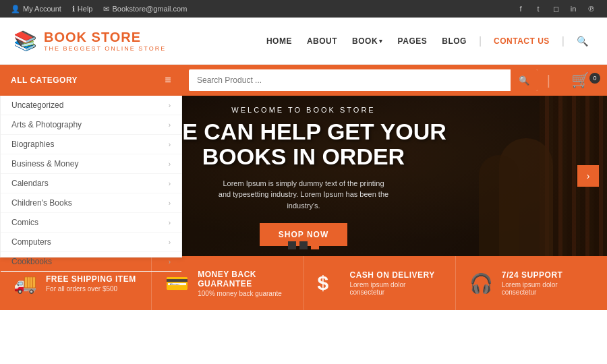  I want to click on money-back-text: MONEY BACK GUARANTEE 100% money back gua…, so click(243, 283).